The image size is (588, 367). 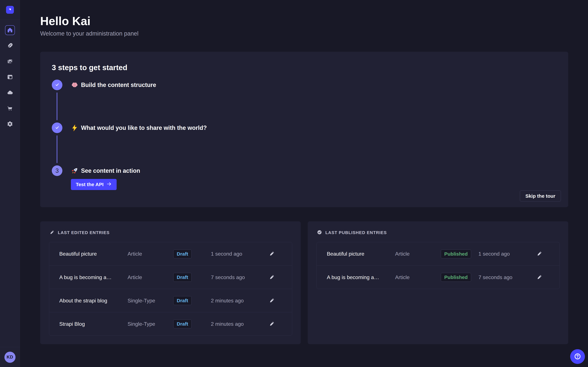 What do you see at coordinates (57, 171) in the screenshot?
I see `step-3-number-circle: 3` at bounding box center [57, 171].